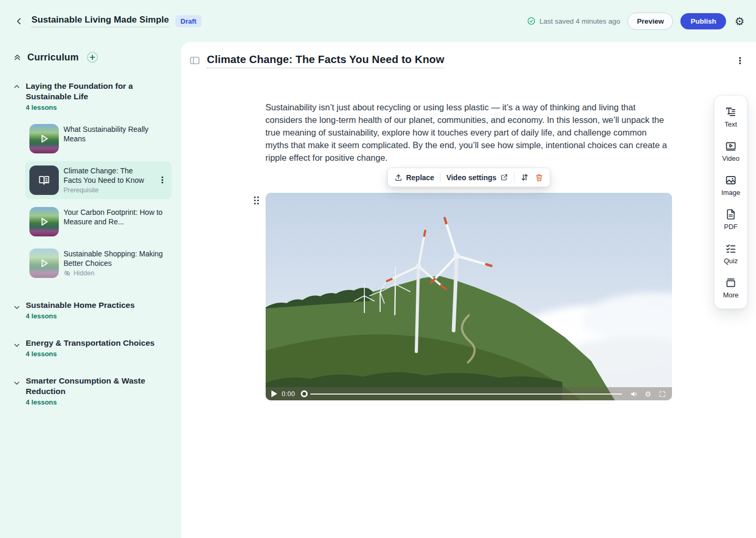 The image size is (756, 538). I want to click on text-icon, so click(731, 112).